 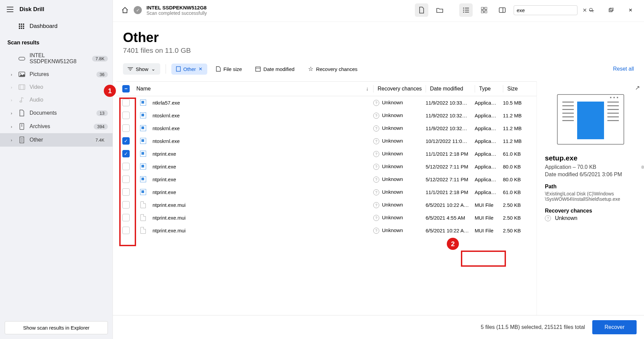 What do you see at coordinates (164, 180) in the screenshot?
I see `file-name: ntprint.exe` at bounding box center [164, 180].